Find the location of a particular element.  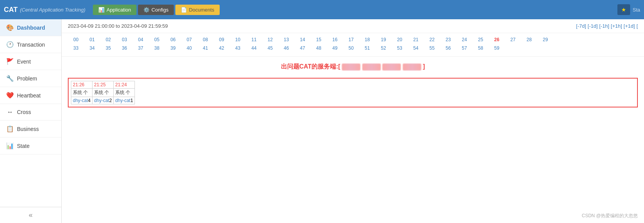

time-cell-00: 00 is located at coordinates (76, 40).